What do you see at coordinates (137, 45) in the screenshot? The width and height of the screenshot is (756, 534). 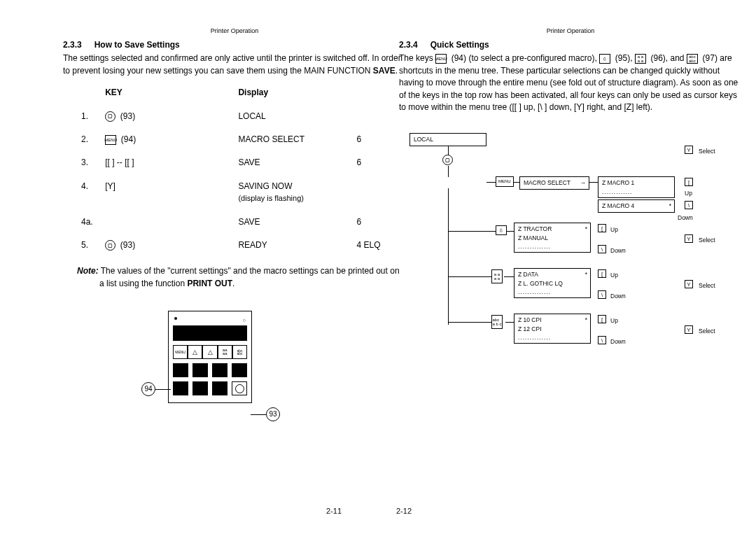 I see `section-title: How to Save Settings` at bounding box center [137, 45].